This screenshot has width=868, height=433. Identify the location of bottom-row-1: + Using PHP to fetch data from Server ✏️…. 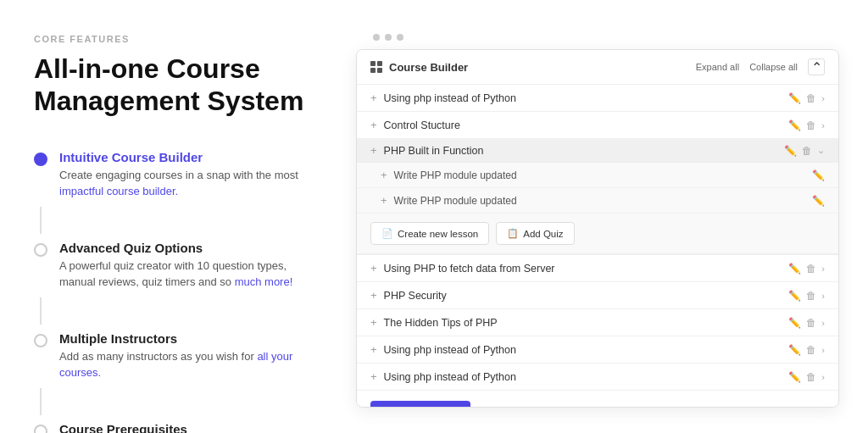
(598, 269).